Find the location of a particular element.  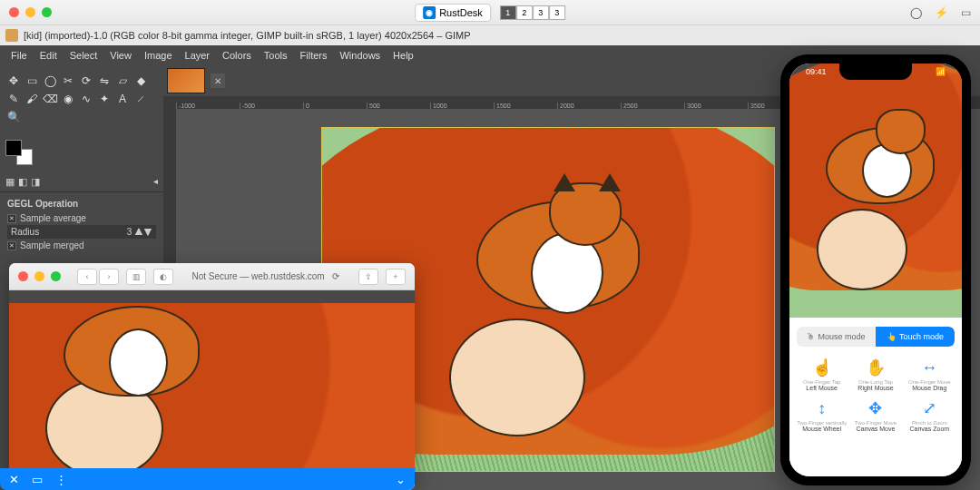

menu-tools: Tools is located at coordinates (276, 55).